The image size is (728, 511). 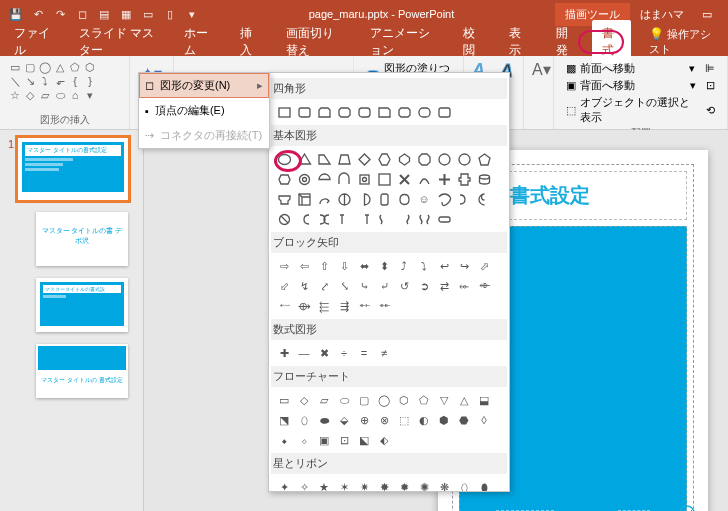 What do you see at coordinates (204, 86) in the screenshot?
I see `menu-change-shape: ◻ 図形の変更(N) ▸` at bounding box center [204, 86].